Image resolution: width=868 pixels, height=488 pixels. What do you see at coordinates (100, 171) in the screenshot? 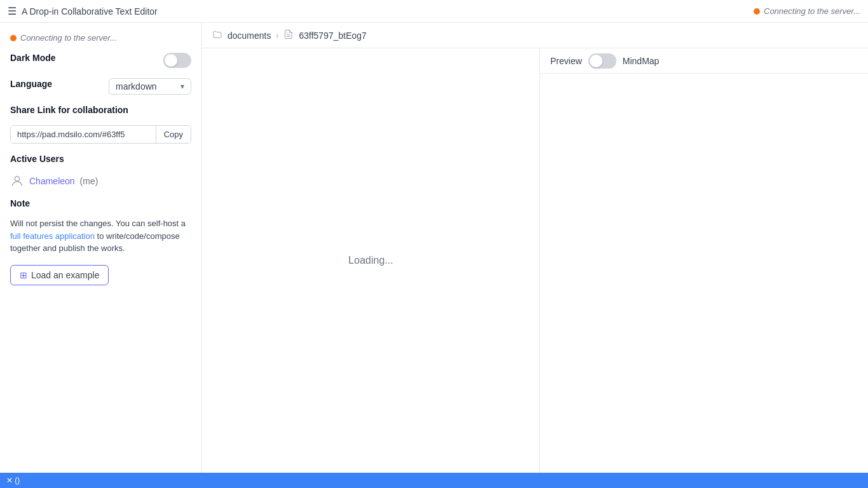
I see `active-users-section: Active Users Chameleon (me)` at bounding box center [100, 171].